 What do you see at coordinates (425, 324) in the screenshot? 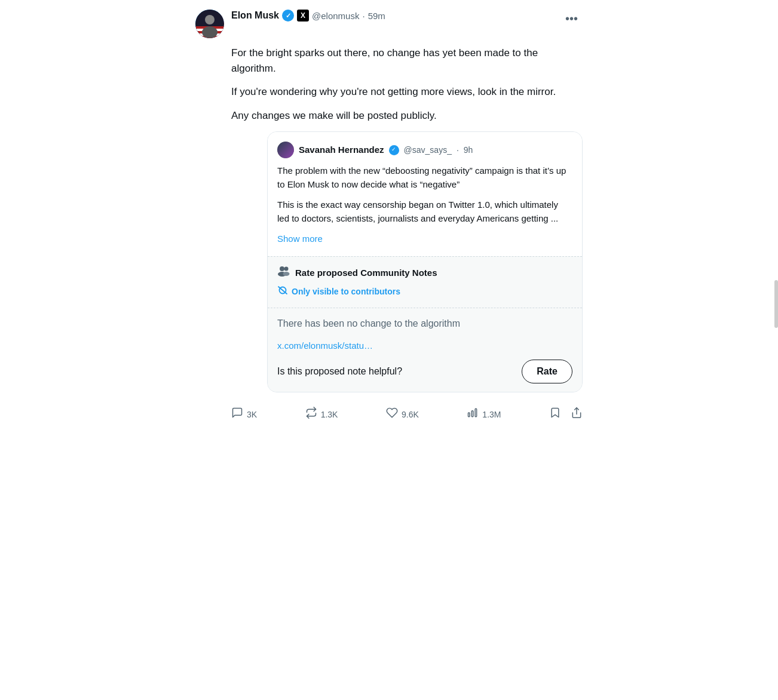
I see `note-text: There has been no change to the algorith…` at bounding box center [425, 324].